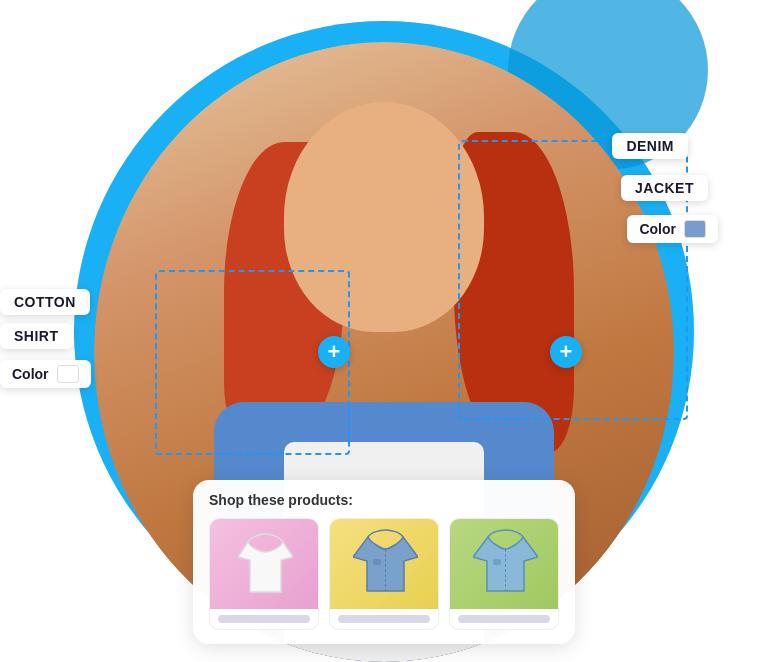 The height and width of the screenshot is (662, 768). I want to click on tag-denim: DENIM, so click(650, 146).